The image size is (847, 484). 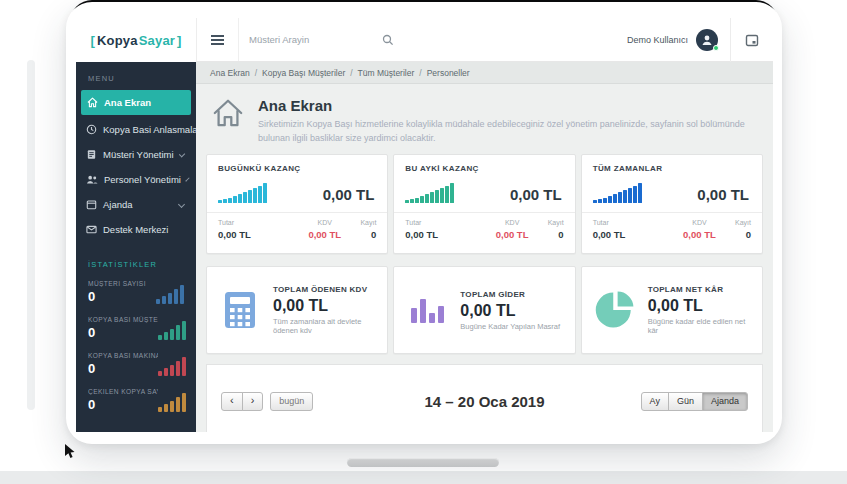 What do you see at coordinates (218, 40) in the screenshot?
I see `menu-toggle-button` at bounding box center [218, 40].